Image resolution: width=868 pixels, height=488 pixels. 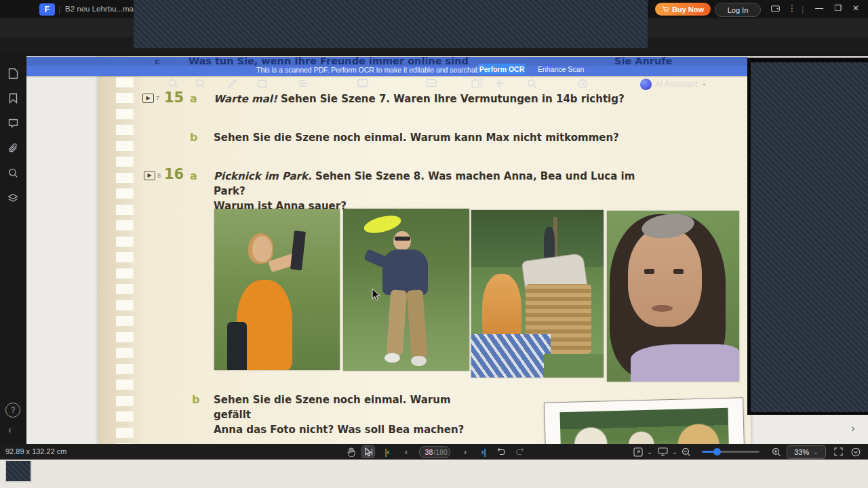 I want to click on search-icon, so click(x=13, y=173).